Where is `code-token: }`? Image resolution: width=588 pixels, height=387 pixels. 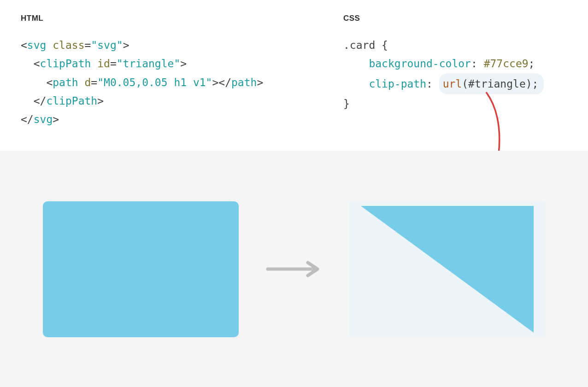
code-token: } is located at coordinates (347, 104).